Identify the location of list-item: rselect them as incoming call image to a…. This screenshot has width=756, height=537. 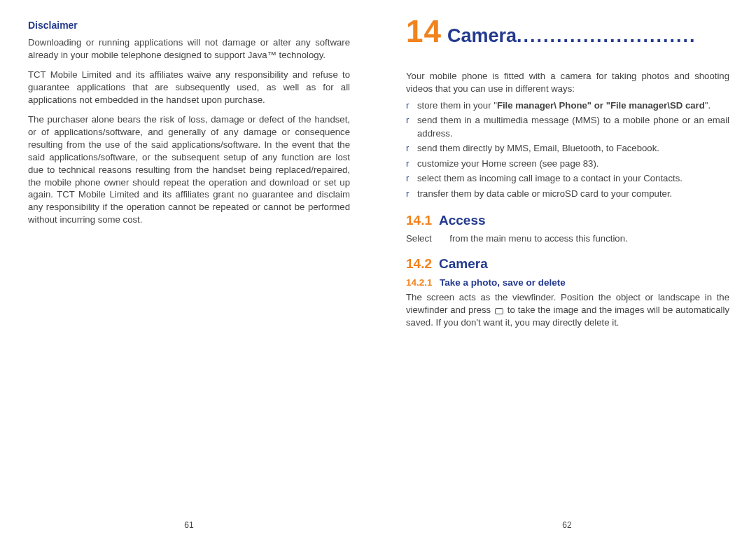
(568, 179).